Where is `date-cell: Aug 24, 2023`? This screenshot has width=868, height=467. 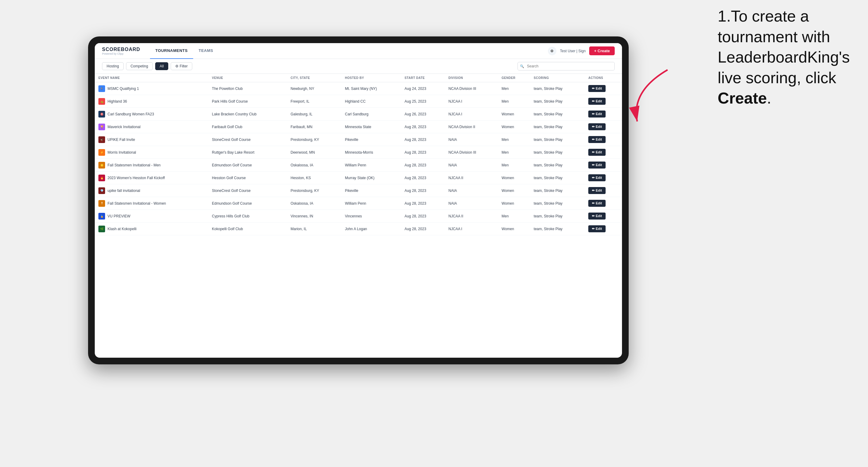 date-cell: Aug 24, 2023 is located at coordinates (423, 89).